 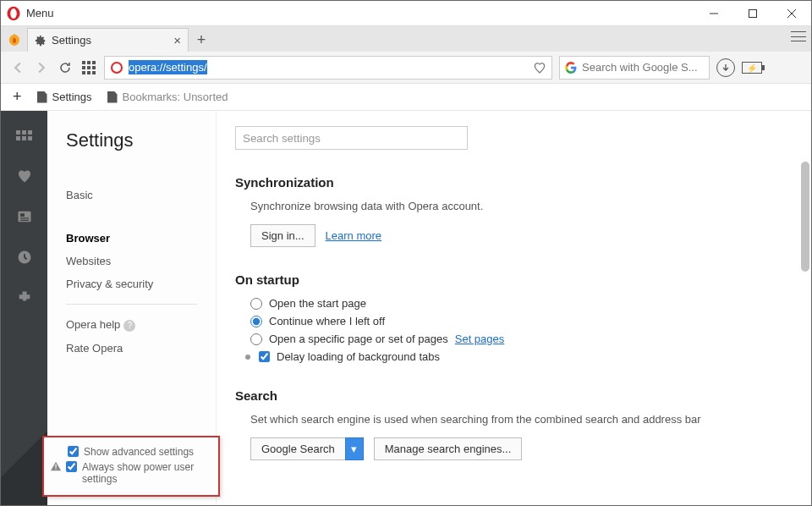 I want to click on battery-saver-button: ⚡, so click(x=752, y=68).